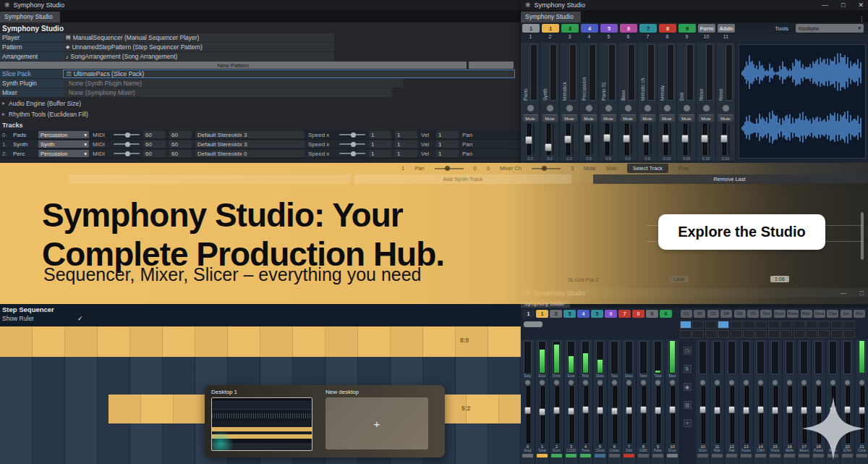  I want to click on slice-pad-button: Tom, so click(766, 314).